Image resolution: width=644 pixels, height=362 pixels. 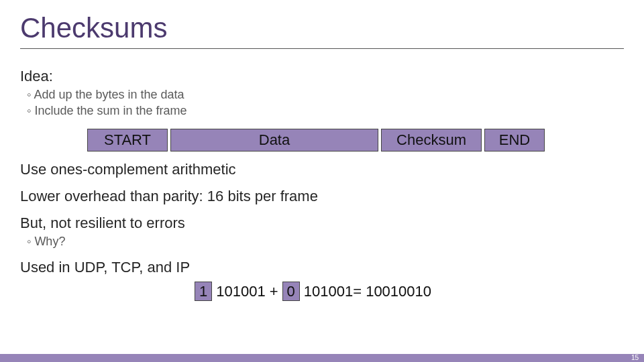 I want to click on frame-seg-checksum: Checksum, so click(x=431, y=140).